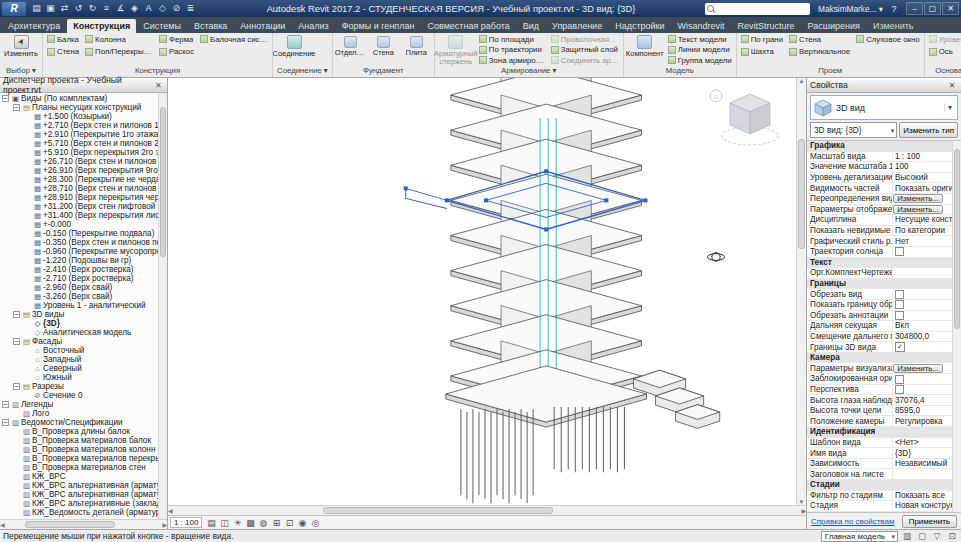 The height and width of the screenshot is (542, 961). Describe the element at coordinates (315, 523) in the screenshot. I see `reveal-hidden-icon: ◎` at that location.